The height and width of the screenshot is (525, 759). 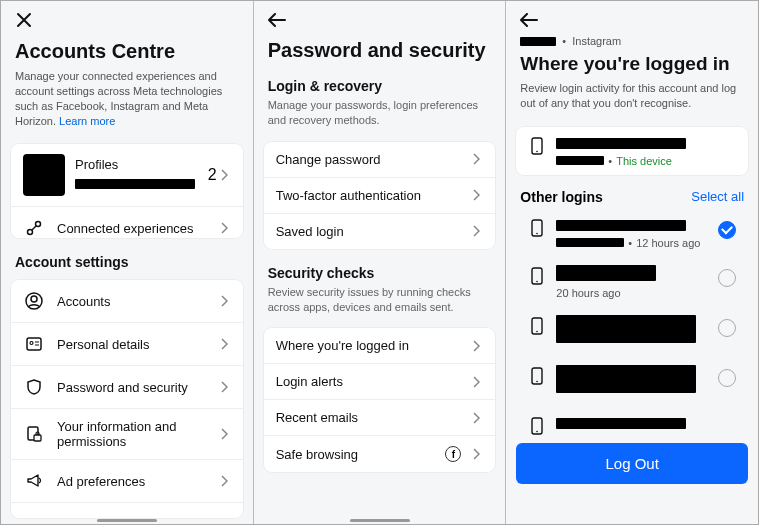 I want to click on settings-list: Accounts Personal details Password and s…, so click(x=127, y=399).